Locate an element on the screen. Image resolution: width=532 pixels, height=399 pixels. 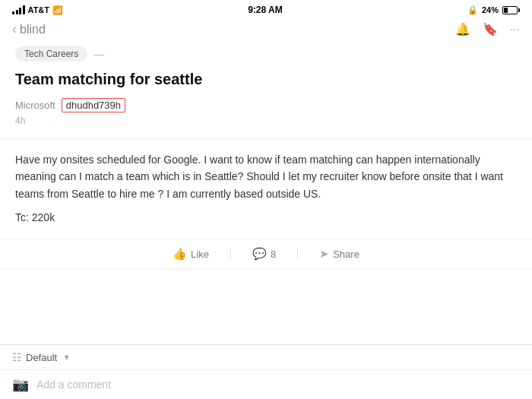
comment-row: 📷 Add a comment is located at coordinates (266, 385).